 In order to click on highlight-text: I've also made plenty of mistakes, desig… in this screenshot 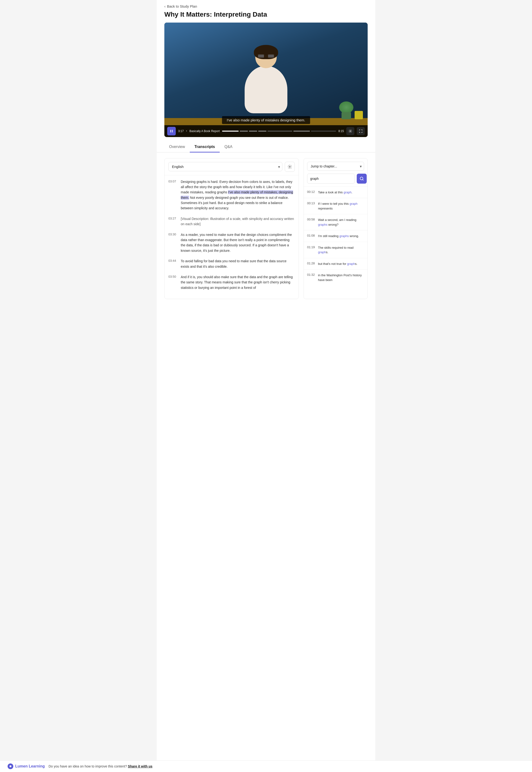, I will do `click(237, 195)`.